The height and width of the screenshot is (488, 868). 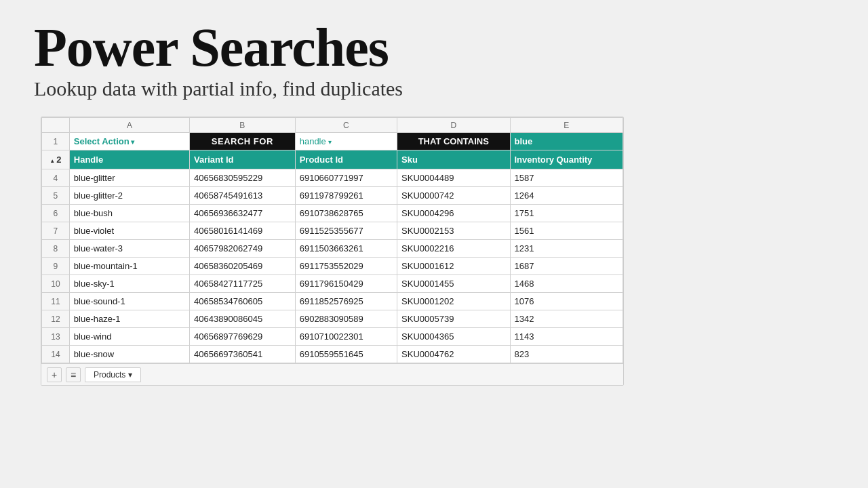 I want to click on cell-qty: 1751, so click(x=567, y=214).